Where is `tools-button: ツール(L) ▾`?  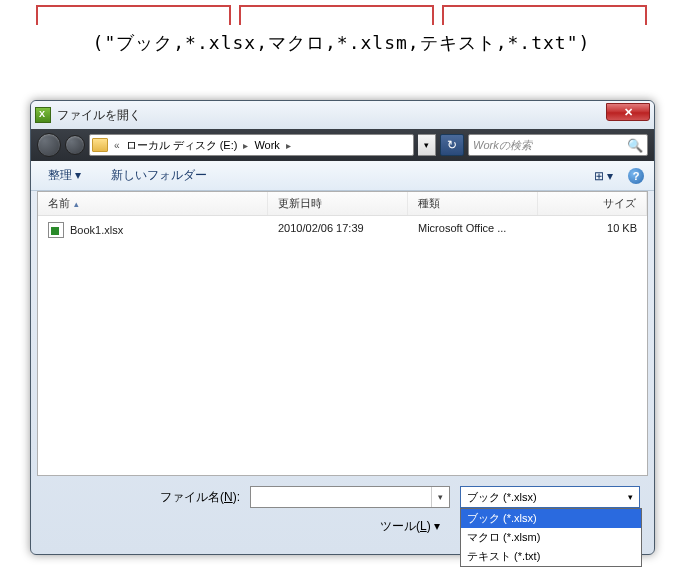 tools-button: ツール(L) ▾ is located at coordinates (410, 526).